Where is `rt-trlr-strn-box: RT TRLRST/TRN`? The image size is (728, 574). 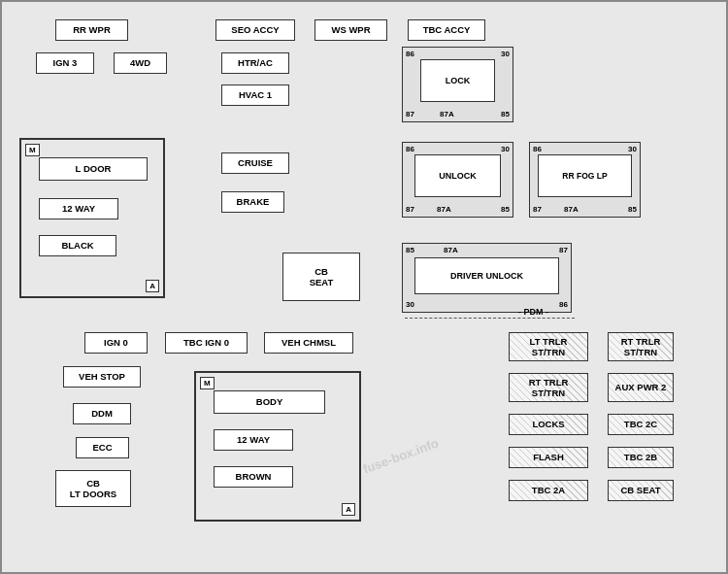 rt-trlr-strn-box: RT TRLRST/TRN is located at coordinates (548, 388).